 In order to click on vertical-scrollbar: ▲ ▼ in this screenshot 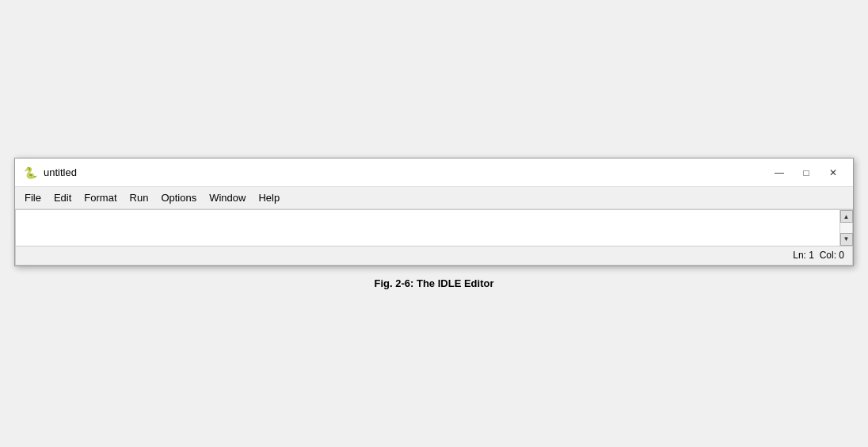, I will do `click(846, 227)`.